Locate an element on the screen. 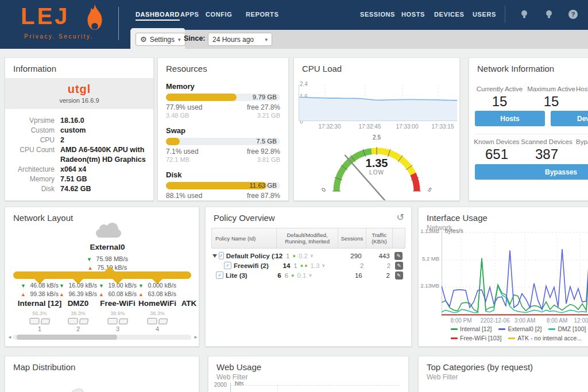 The image size is (588, 392). card-title: Network Layout is located at coordinates (102, 216).